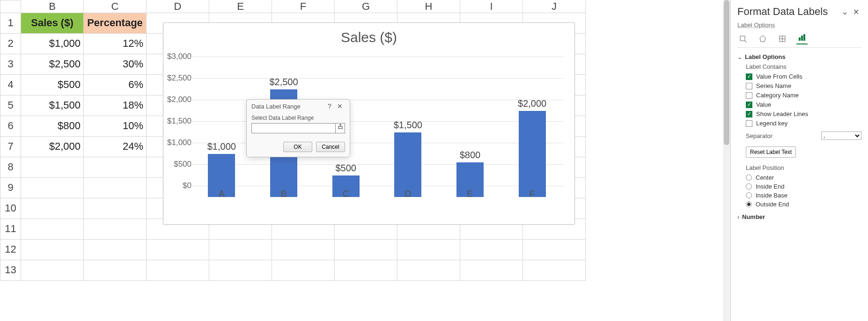  What do you see at coordinates (743, 39) in the screenshot?
I see `fill-line-icon` at bounding box center [743, 39].